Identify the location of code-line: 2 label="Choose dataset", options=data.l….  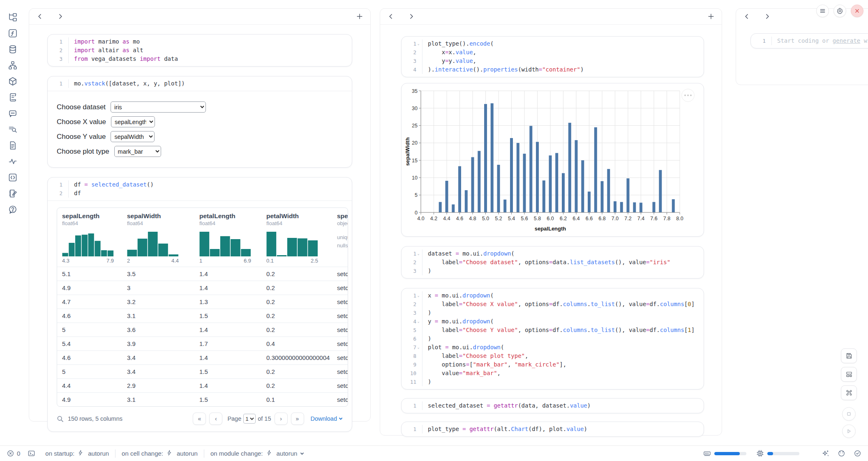
(552, 262).